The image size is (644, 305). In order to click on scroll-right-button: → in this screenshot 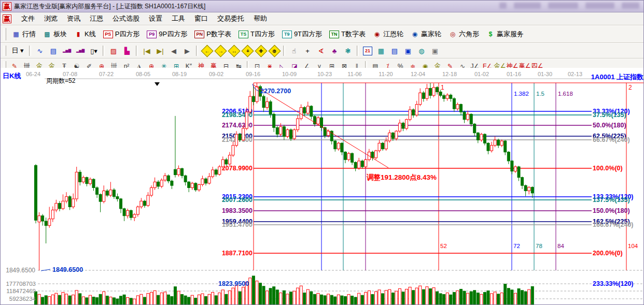, I will do `click(220, 51)`.